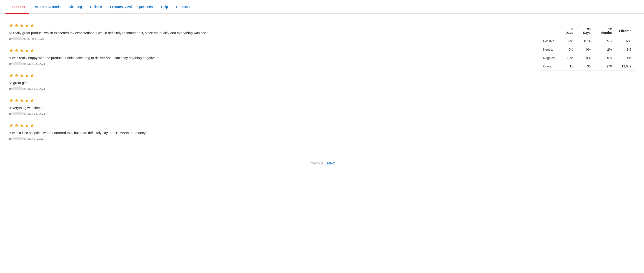 The image size is (644, 273). Describe the element at coordinates (605, 58) in the screenshot. I see `stats-cell: 5%` at that location.